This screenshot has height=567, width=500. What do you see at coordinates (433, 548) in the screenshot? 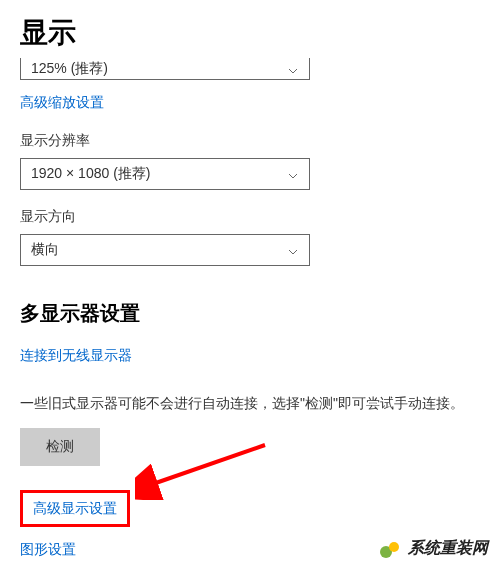
I see `watermark: 系统重装网` at bounding box center [433, 548].